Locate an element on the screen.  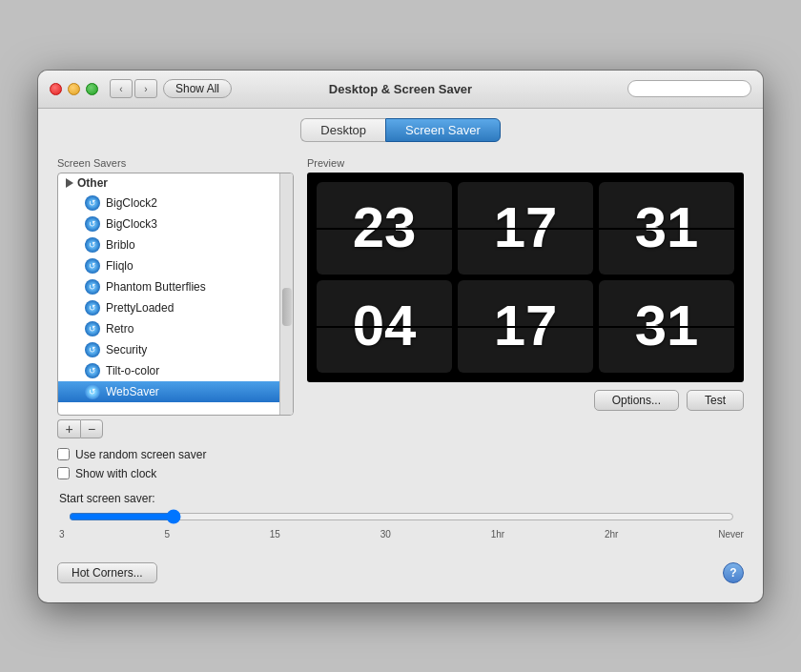
list-item-security: ↺ Security is located at coordinates (175, 350).